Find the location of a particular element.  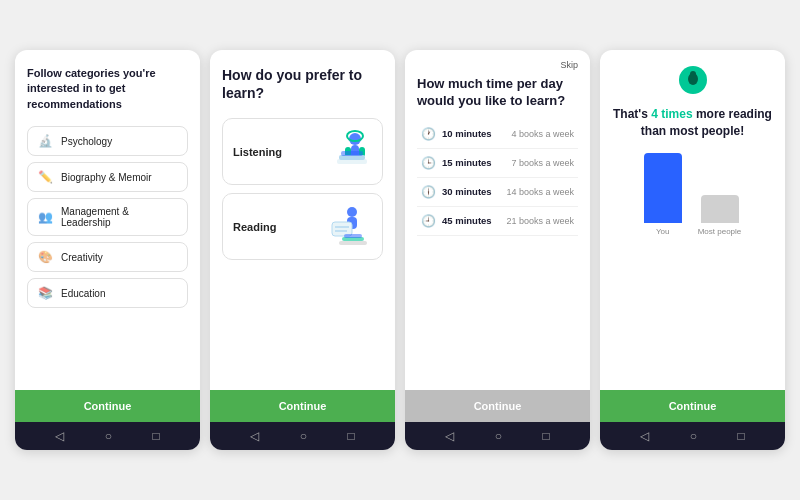

category-label-creativity: Creativity is located at coordinates (82, 258).